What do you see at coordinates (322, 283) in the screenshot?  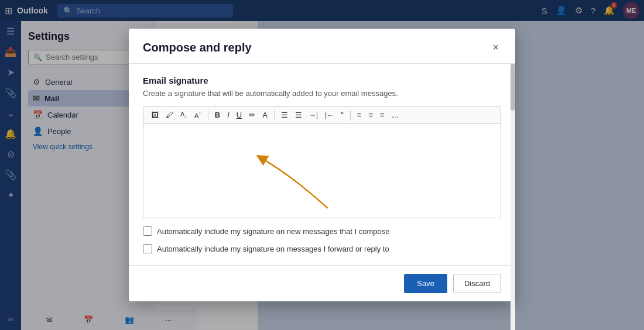 I see `modal-footer: Save Discard` at bounding box center [322, 283].